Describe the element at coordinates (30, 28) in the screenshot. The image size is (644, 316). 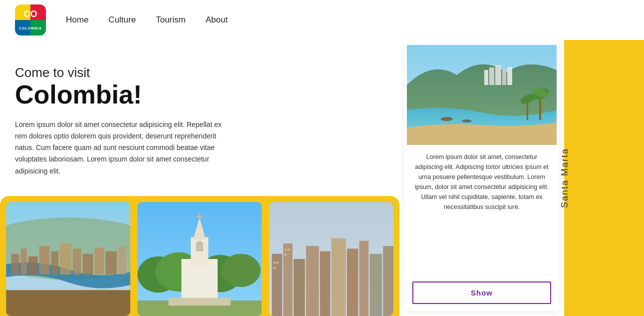
I see `svg-text: COLOMBIA` at that location.